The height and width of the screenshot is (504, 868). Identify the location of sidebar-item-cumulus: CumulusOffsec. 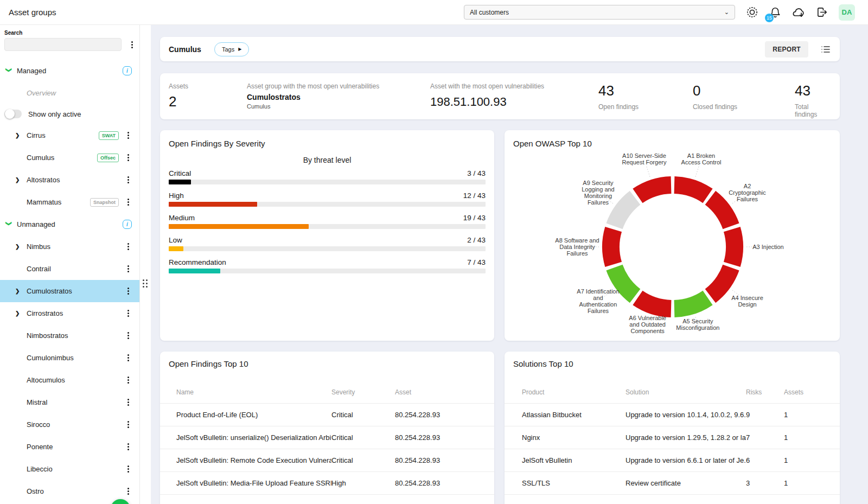
(69, 157).